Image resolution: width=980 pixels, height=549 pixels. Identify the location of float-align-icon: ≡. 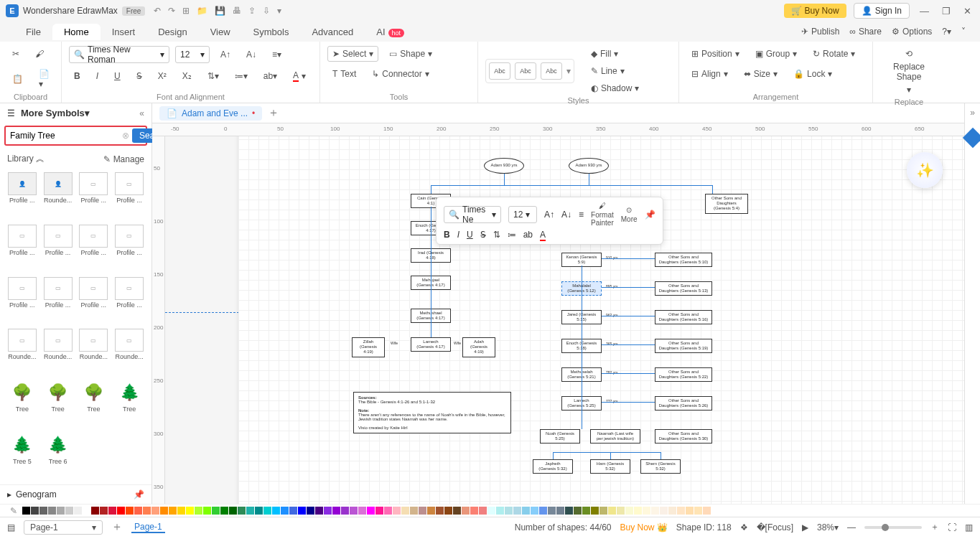
(582, 215).